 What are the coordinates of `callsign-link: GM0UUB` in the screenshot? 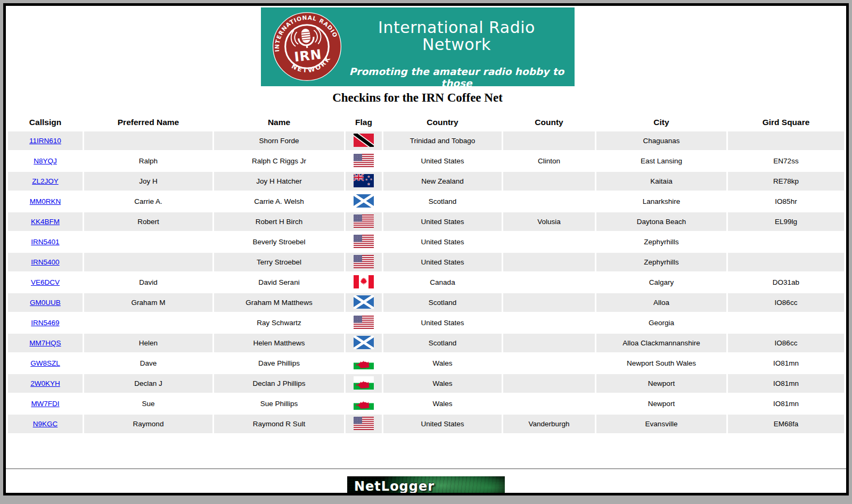 It's located at (45, 302).